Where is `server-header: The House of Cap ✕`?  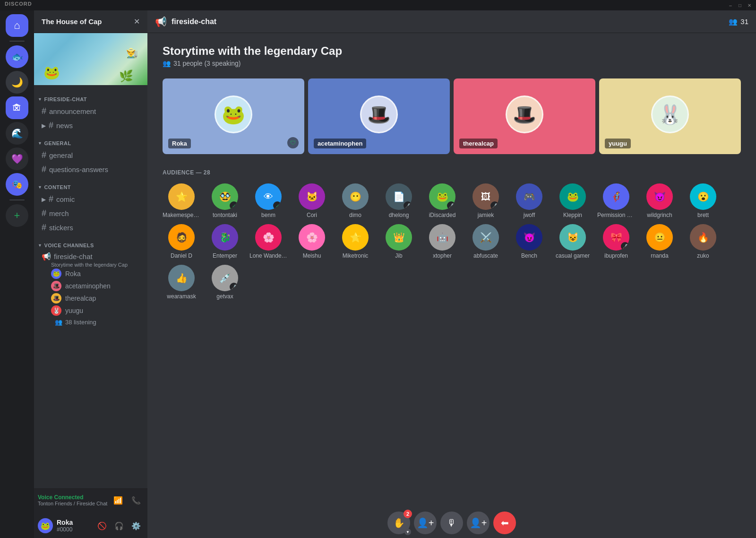 server-header: The House of Cap ✕ is located at coordinates (91, 22).